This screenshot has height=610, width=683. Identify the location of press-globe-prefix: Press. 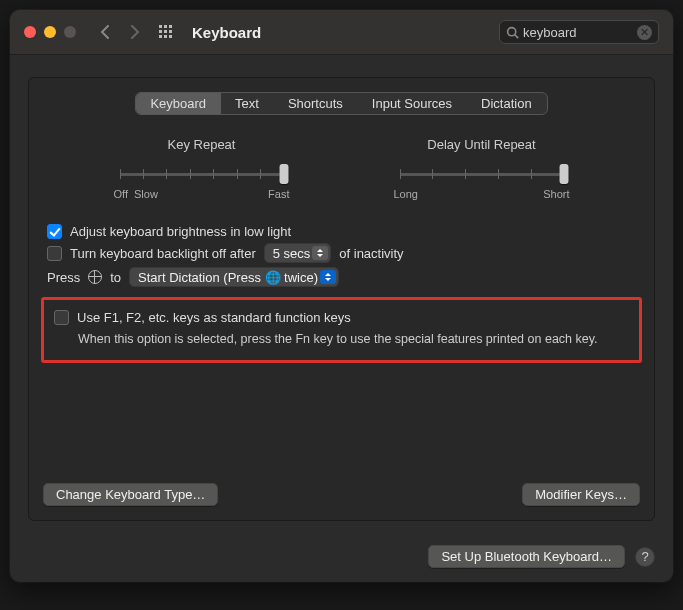
(64, 278).